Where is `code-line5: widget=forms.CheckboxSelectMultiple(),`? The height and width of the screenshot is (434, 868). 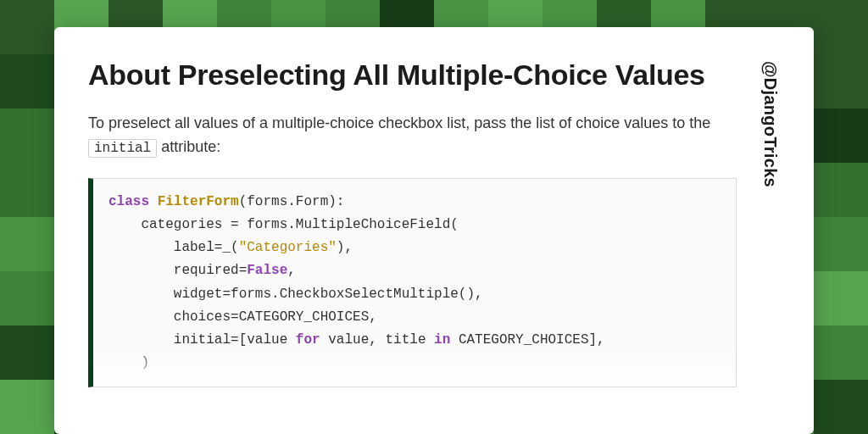
code-line5: widget=forms.CheckboxSelectMultiple(), is located at coordinates (296, 294).